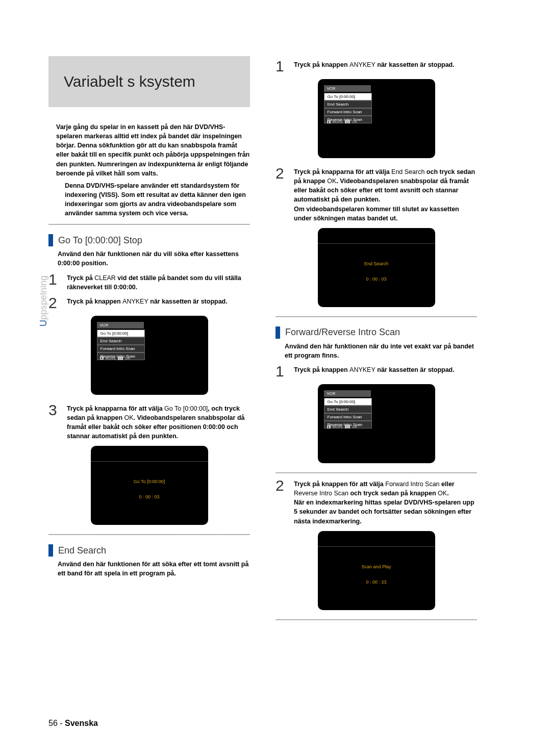 The width and height of the screenshot is (551, 756). Describe the element at coordinates (154, 259) in the screenshot. I see `goto-subtitle: Använd den här funktionen när du vill sö…` at that location.